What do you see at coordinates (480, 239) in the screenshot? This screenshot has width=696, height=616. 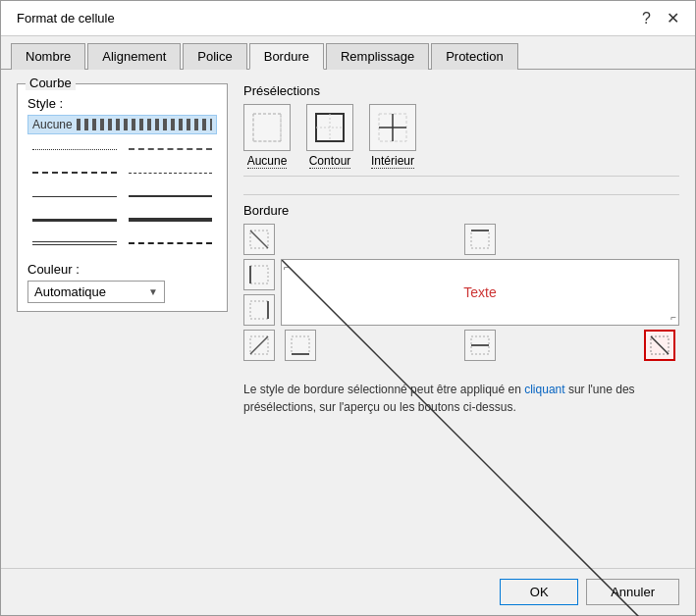 I see `border-top-icon` at bounding box center [480, 239].